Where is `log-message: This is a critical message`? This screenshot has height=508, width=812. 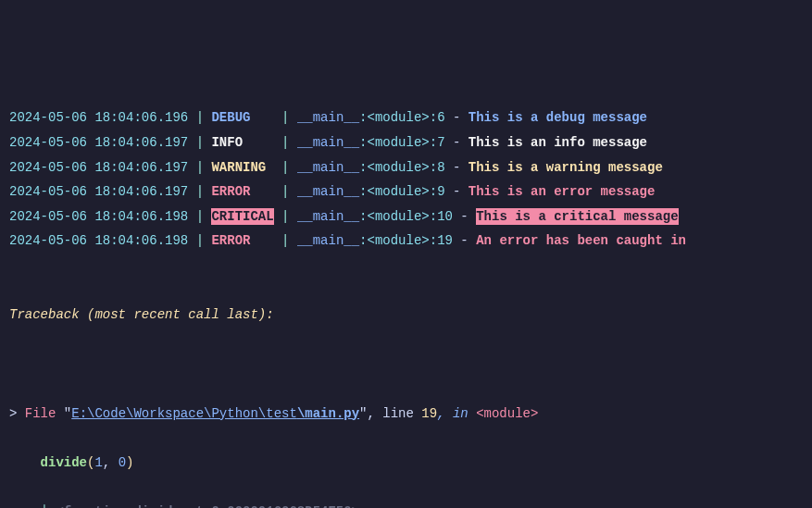 log-message: This is a critical message is located at coordinates (577, 217).